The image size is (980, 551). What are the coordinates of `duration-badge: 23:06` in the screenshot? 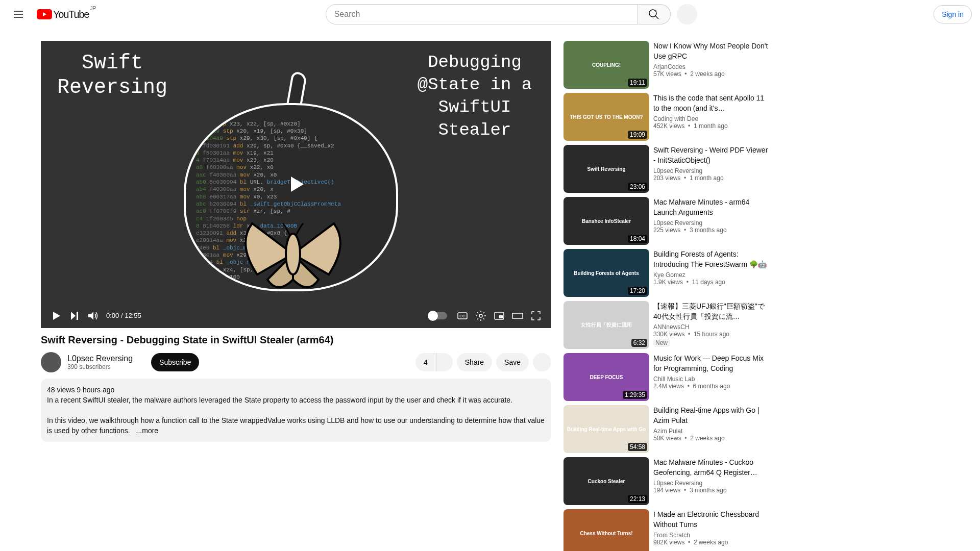 It's located at (638, 187).